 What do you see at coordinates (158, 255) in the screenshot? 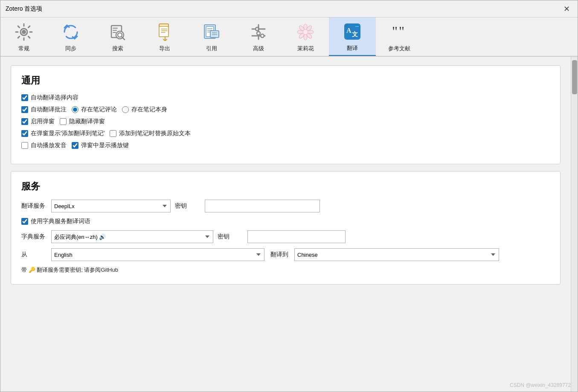
I see `from-select: English Chinese Japanese French` at bounding box center [158, 255].